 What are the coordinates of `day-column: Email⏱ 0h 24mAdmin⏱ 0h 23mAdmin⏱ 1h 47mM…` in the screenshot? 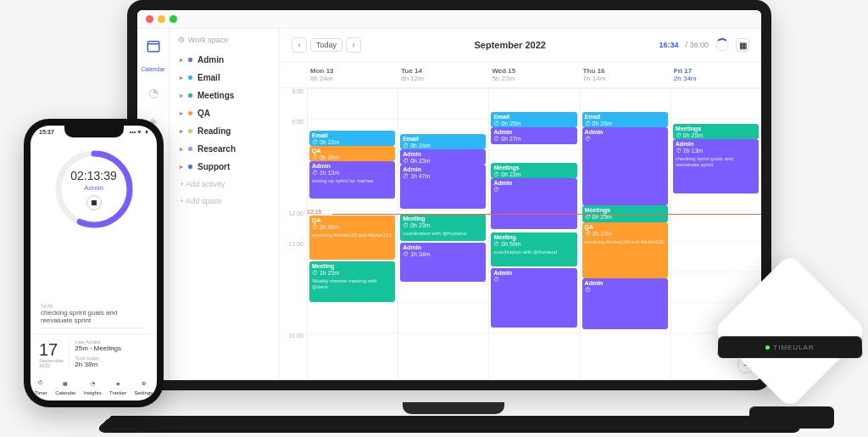 It's located at (442, 234).